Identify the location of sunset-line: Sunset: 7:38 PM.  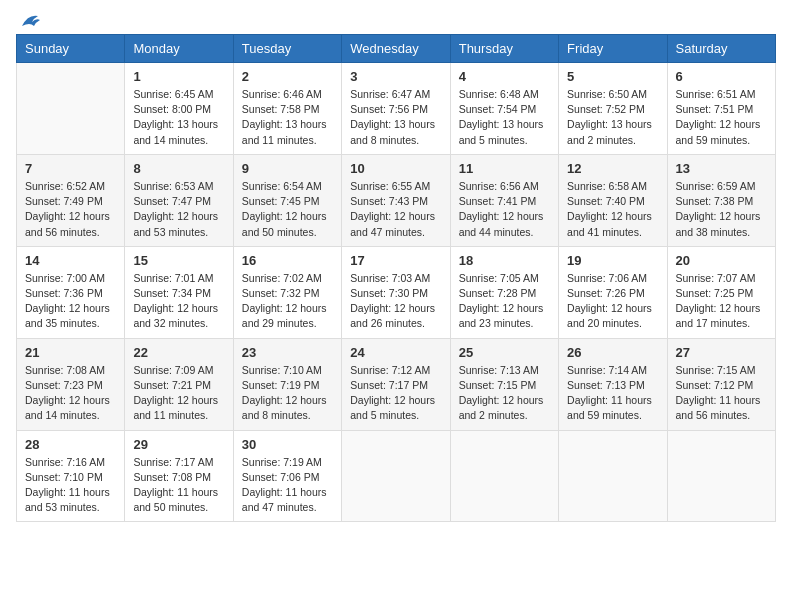
(722, 202).